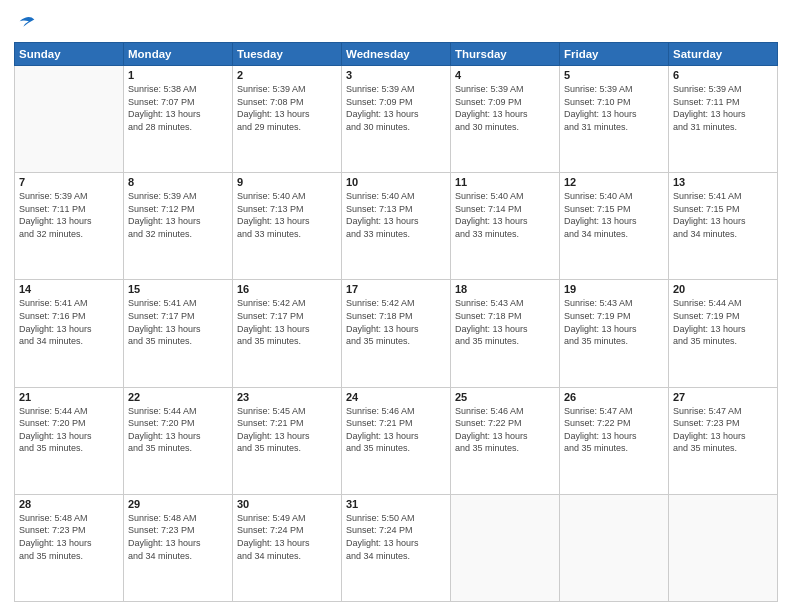  What do you see at coordinates (178, 54) in the screenshot?
I see `weekday-header: Monday` at bounding box center [178, 54].